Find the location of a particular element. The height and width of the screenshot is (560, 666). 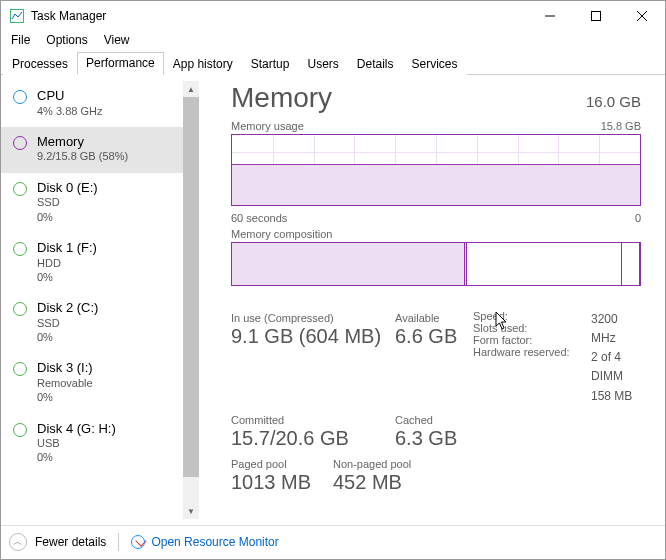

speed-value: 3200 MHz is located at coordinates (616, 329).